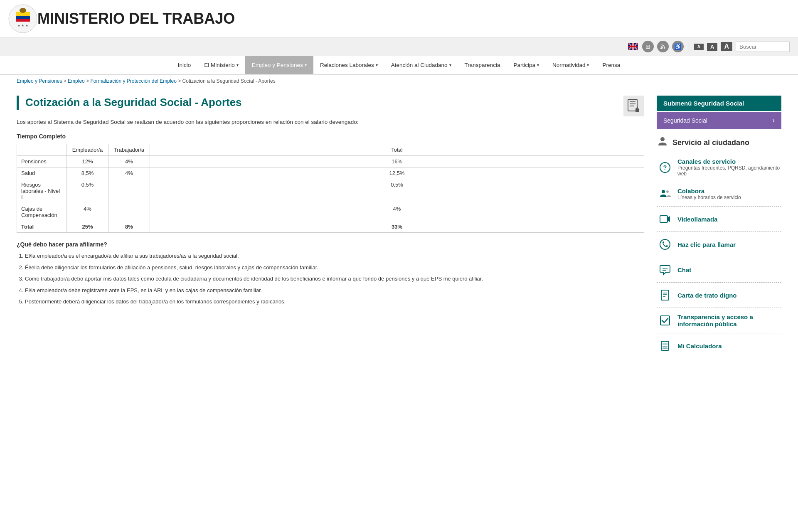 The height and width of the screenshot is (532, 798). Describe the element at coordinates (719, 321) in the screenshot. I see `sidebar-service-link: Transparencia y acceso a información púb…` at that location.